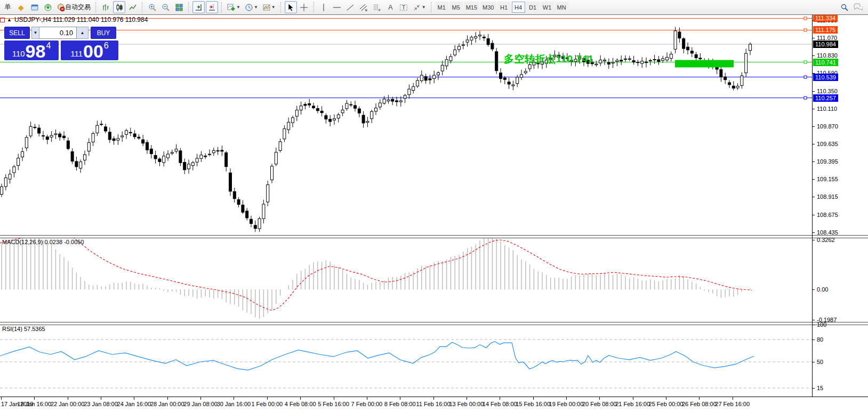 The image size is (868, 412). Describe the element at coordinates (504, 7) in the screenshot. I see `timeframe-h1-button: H1` at that location.